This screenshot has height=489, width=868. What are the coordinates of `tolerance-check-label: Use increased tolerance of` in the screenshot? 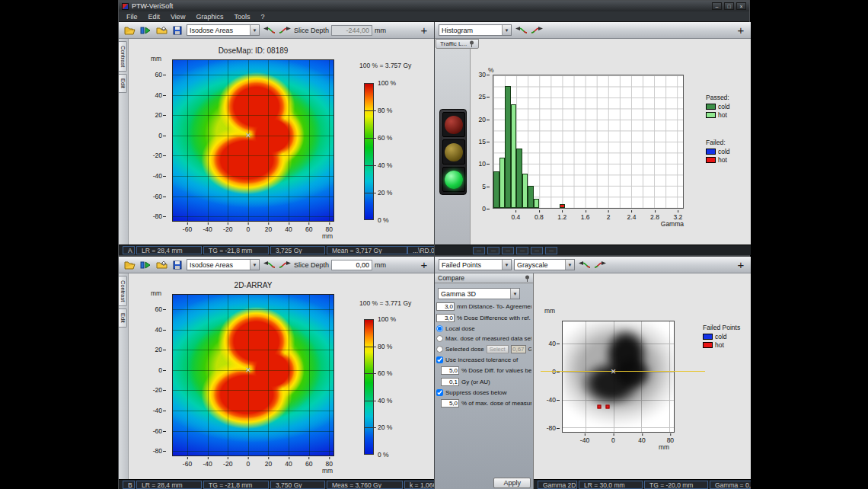 It's located at (481, 360).